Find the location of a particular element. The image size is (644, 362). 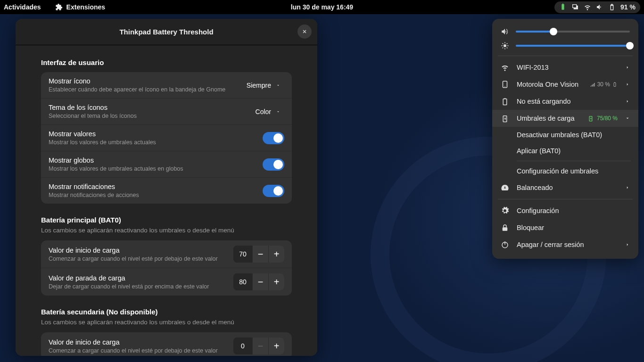

close-icon is located at coordinates (305, 32).